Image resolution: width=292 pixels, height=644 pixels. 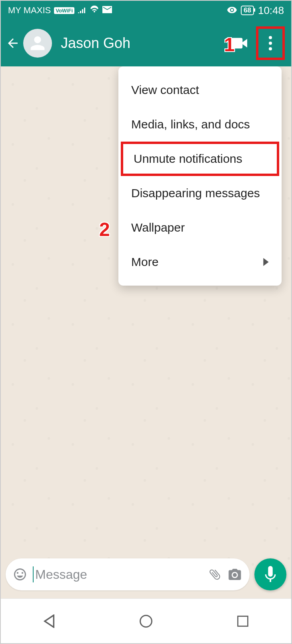 I want to click on menu-more: More, so click(x=200, y=262).